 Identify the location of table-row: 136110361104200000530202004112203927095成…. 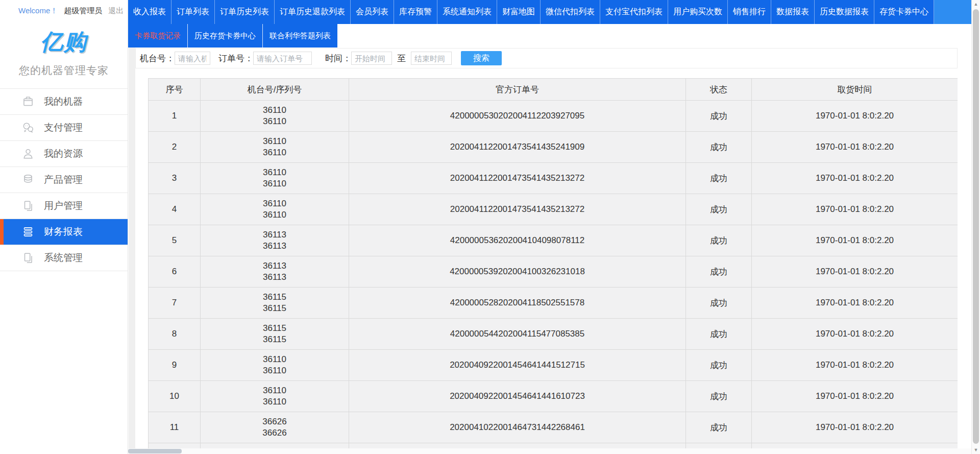
(553, 116).